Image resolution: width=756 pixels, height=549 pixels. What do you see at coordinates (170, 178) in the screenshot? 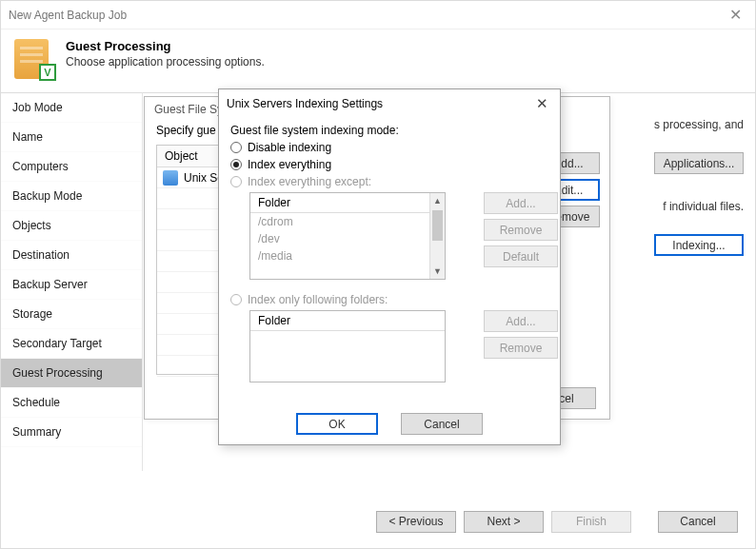
I see `server-icon` at bounding box center [170, 178].